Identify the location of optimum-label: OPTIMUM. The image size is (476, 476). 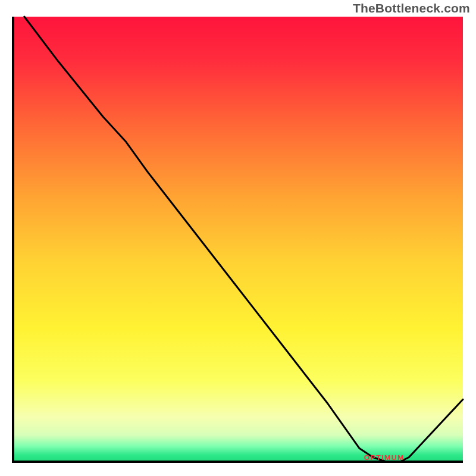
(384, 458).